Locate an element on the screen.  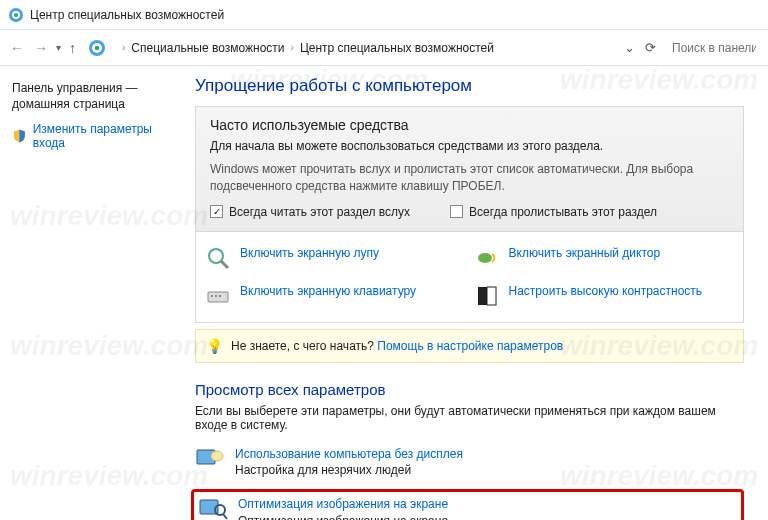
breadcrumb-item: Центр специальных возможностей is located at coordinates (397, 48).